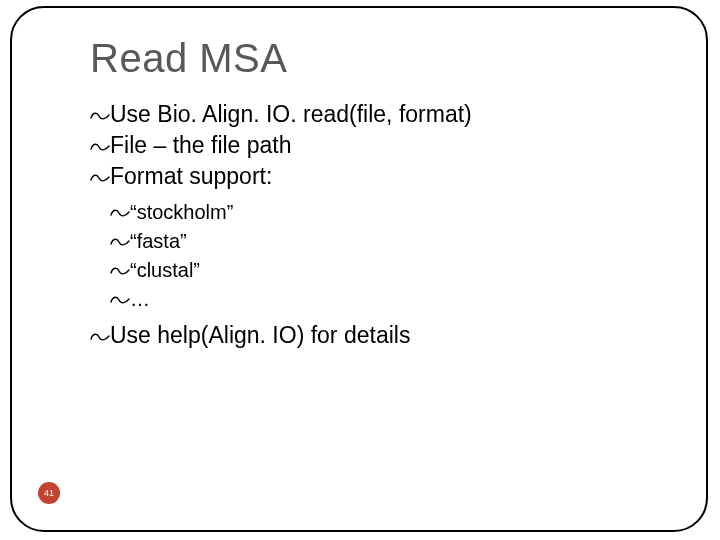  I want to click on page-number-badge: 41, so click(49, 493).